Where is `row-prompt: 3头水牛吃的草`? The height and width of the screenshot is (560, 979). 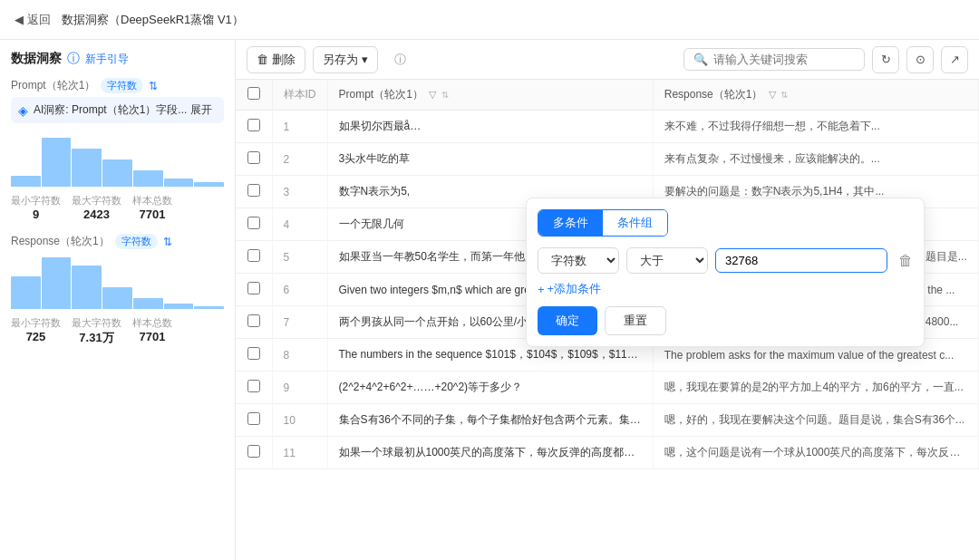
row-prompt: 3头水牛吃的草 is located at coordinates (490, 159).